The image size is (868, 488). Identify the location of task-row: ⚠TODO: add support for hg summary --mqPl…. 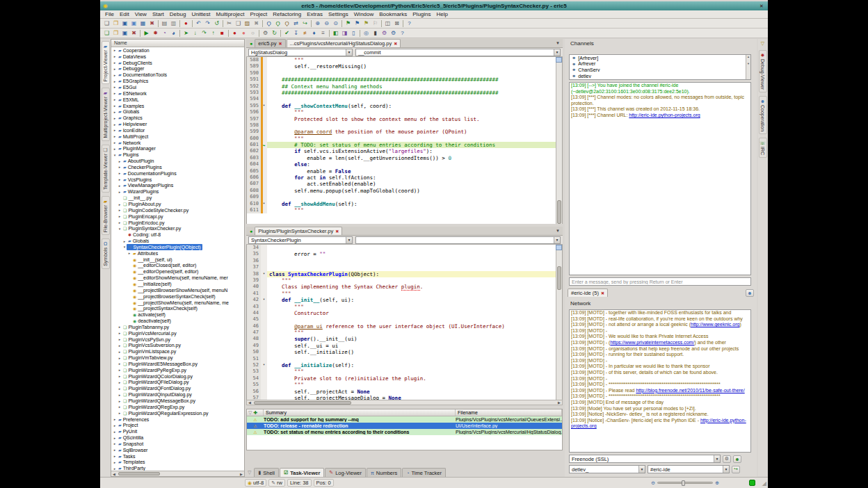
(405, 420).